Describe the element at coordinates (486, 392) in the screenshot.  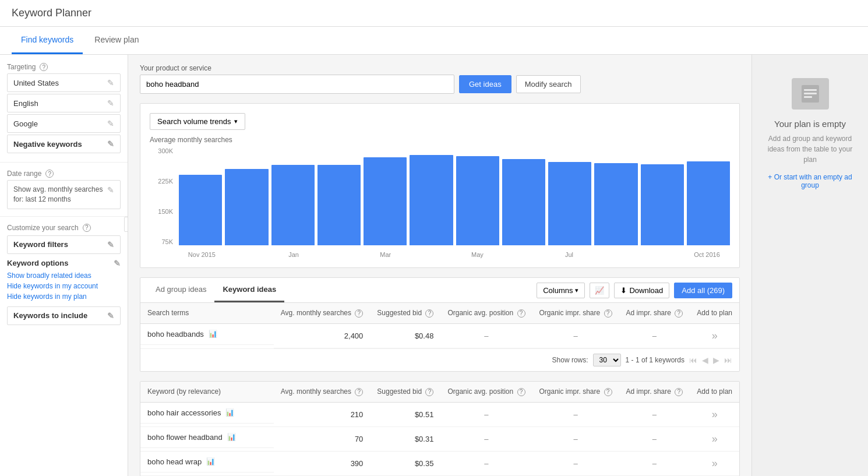
I see `ki-col-organic-position: Organic avg. position ?` at that location.